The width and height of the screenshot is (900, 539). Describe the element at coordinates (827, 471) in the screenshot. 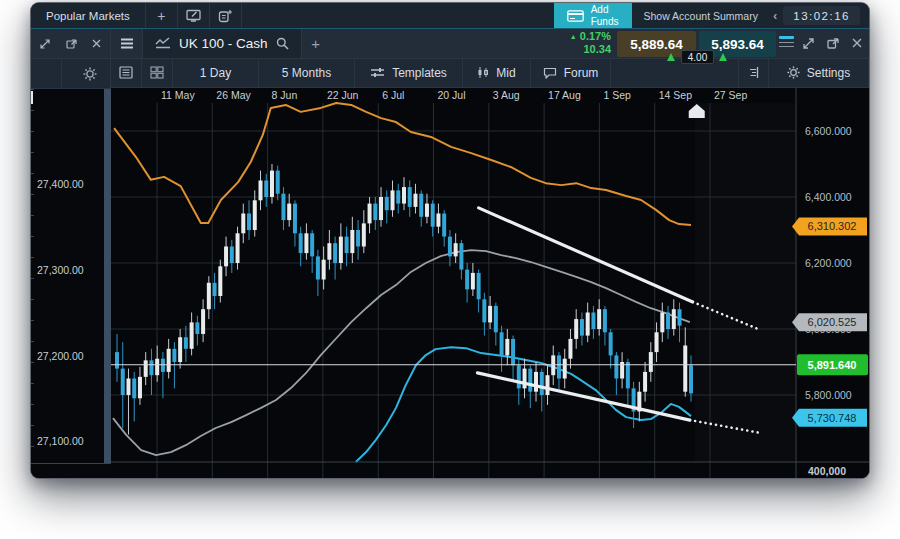

I see `svg-text: 400,000` at that location.